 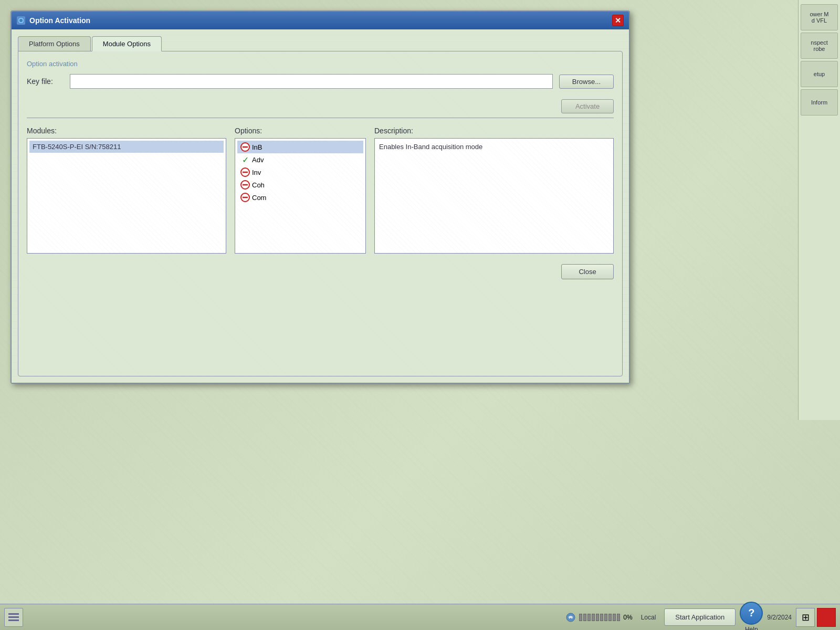 I want to click on key-file-input, so click(x=311, y=81).